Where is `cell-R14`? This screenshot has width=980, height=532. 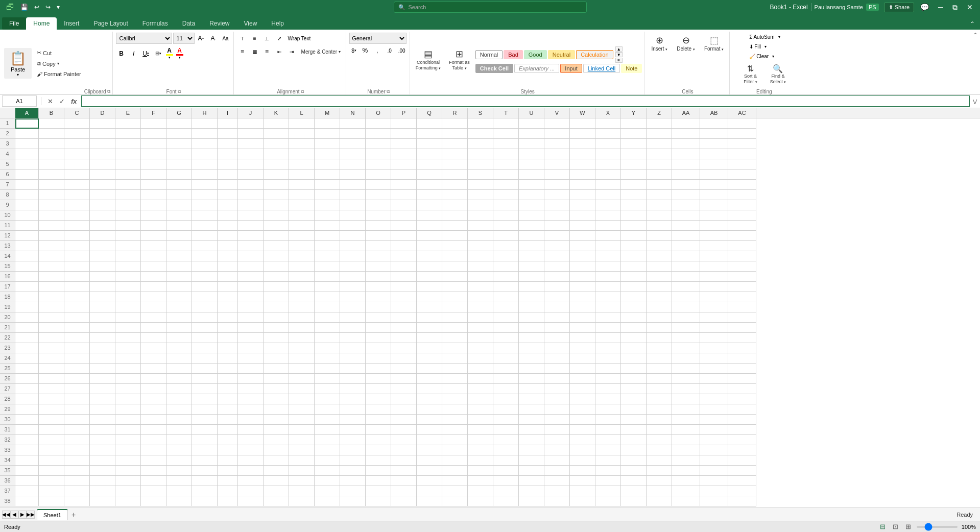 cell-R14 is located at coordinates (455, 256).